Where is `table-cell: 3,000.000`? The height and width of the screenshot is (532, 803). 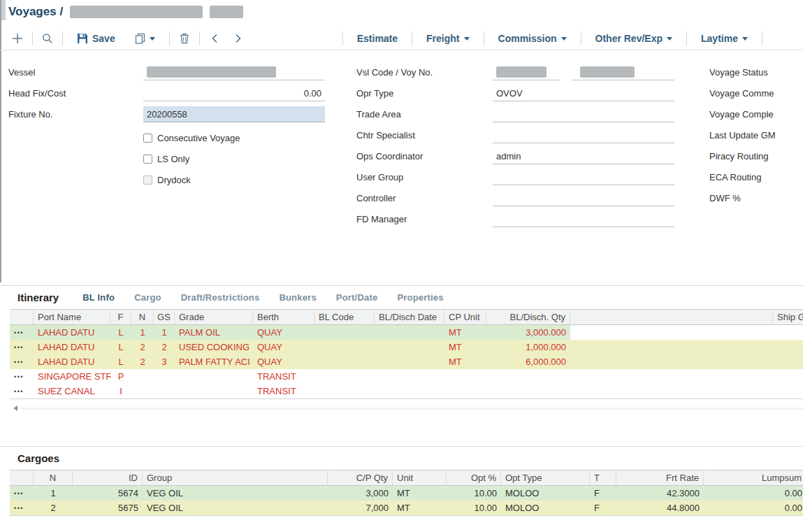 table-cell: 3,000.000 is located at coordinates (528, 333).